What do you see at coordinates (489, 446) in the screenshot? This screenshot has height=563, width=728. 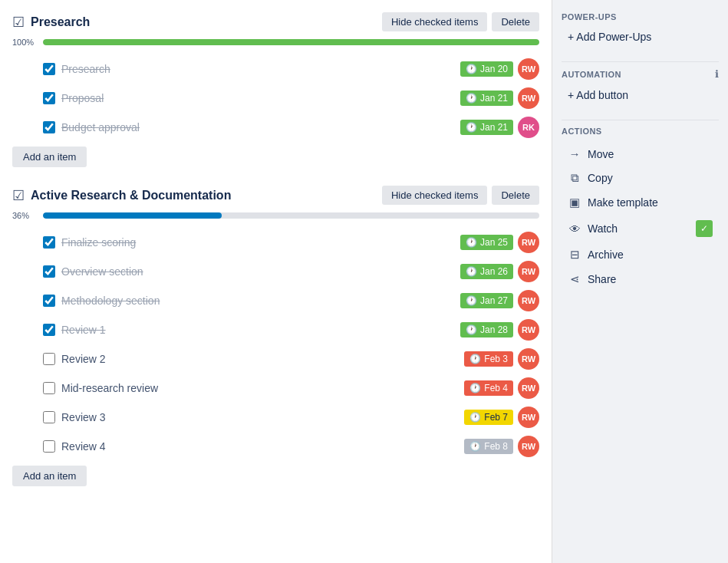 I see `date-badge: 🕐 Feb 8` at bounding box center [489, 446].